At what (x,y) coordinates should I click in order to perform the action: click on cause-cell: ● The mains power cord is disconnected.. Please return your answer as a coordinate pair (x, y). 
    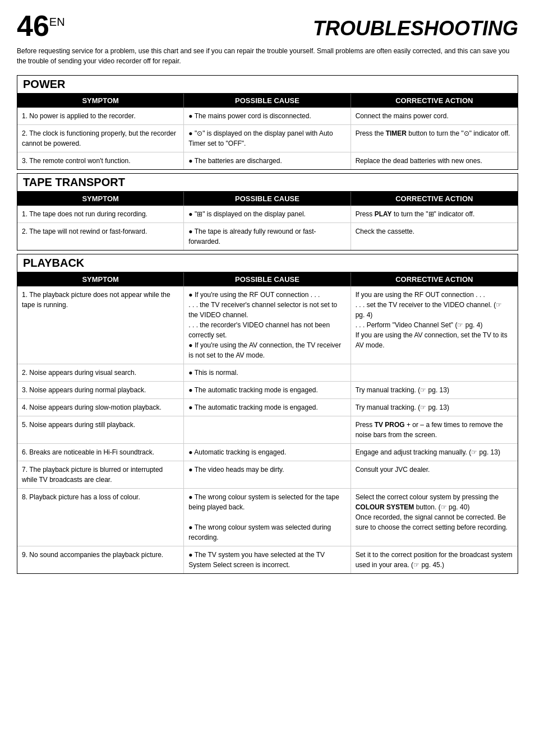
    Looking at the image, I should click on (267, 116).